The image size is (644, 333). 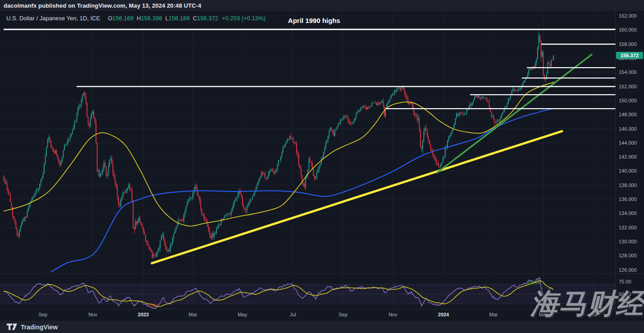 What do you see at coordinates (195, 18) in the screenshot?
I see `close-label: C` at bounding box center [195, 18].